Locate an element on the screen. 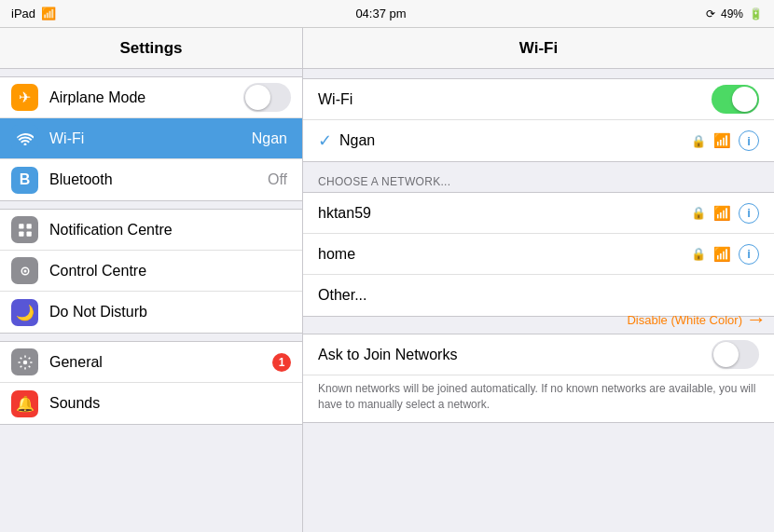  annotation: Disable (White Color) → is located at coordinates (697, 320).